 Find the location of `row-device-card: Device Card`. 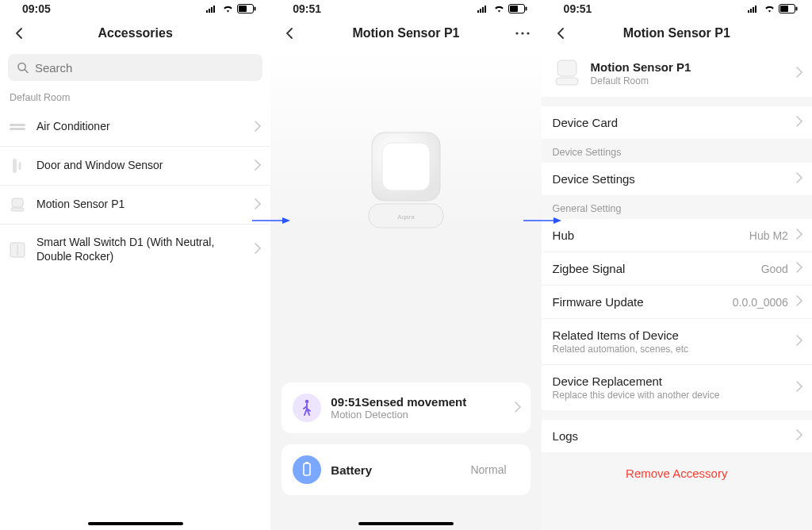

row-device-card: Device Card is located at coordinates (677, 122).